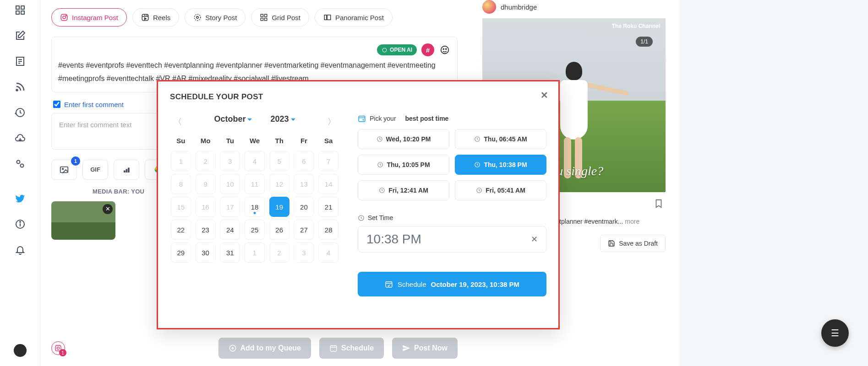  I want to click on calendar-day: 19, so click(279, 207).